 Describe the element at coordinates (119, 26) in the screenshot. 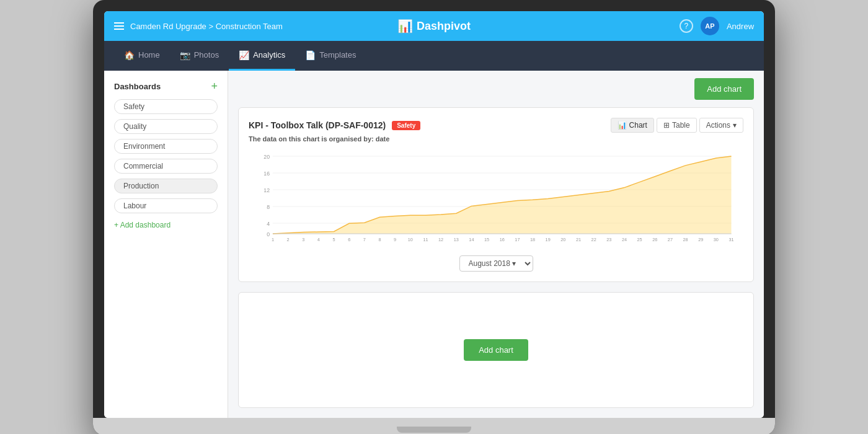

I see `hamburger-menu` at that location.